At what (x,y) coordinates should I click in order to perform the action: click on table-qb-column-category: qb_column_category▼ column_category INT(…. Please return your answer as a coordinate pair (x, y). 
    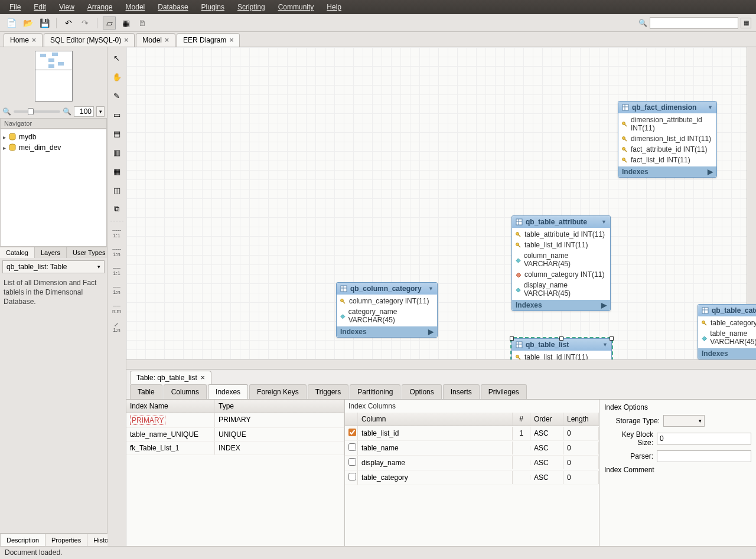
    Looking at the image, I should click on (387, 310).